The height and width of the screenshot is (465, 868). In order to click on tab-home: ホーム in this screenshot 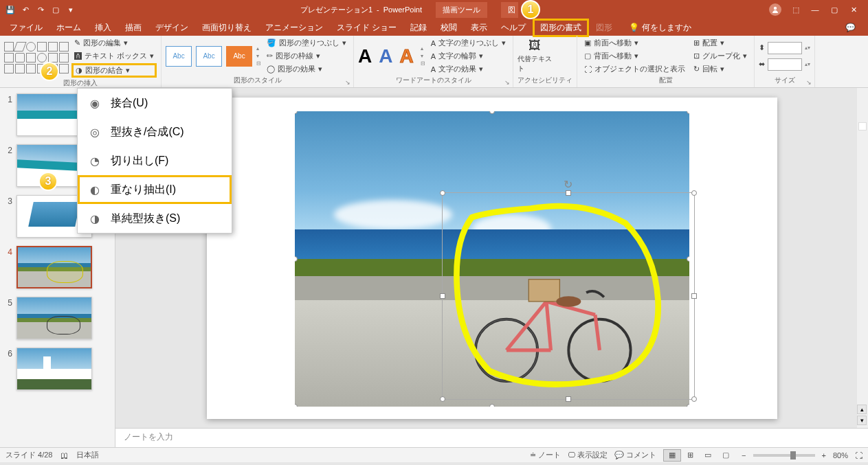, I will do `click(69, 27)`.